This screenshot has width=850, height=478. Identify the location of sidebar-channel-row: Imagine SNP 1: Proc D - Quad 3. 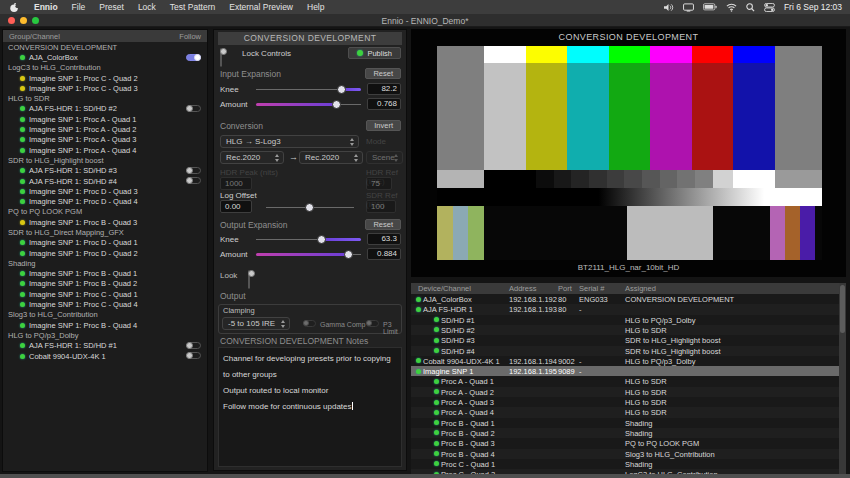
(105, 191).